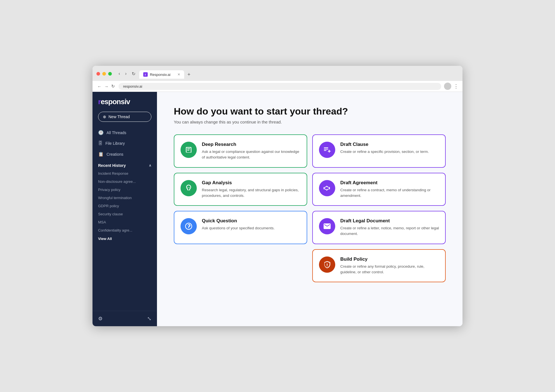 This screenshot has height=392, width=555. What do you see at coordinates (451, 86) in the screenshot?
I see `address-right: ⋮` at bounding box center [451, 86].